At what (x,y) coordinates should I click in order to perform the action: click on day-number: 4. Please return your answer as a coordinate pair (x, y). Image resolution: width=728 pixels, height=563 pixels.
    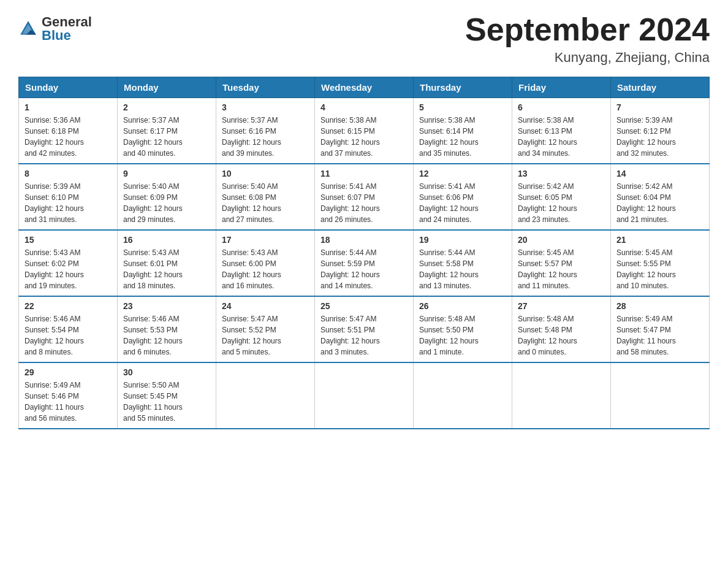
    Looking at the image, I should click on (364, 107).